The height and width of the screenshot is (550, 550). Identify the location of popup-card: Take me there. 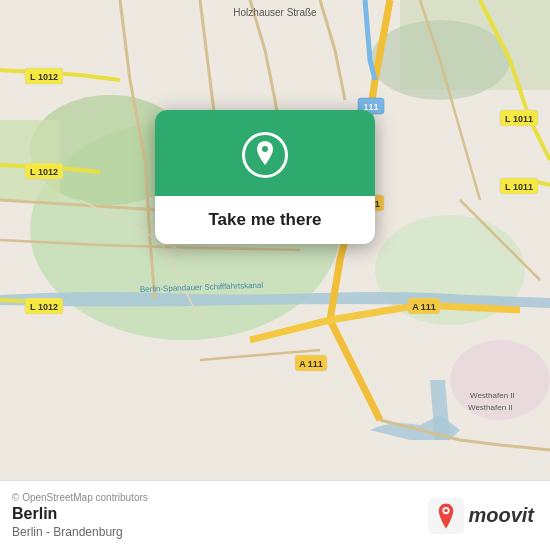
(265, 177).